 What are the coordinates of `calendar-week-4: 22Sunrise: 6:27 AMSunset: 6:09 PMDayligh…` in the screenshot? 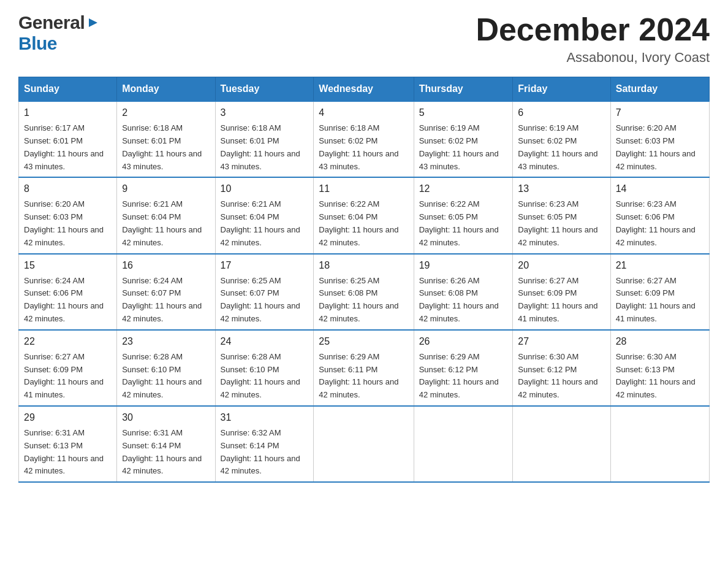 It's located at (364, 368).